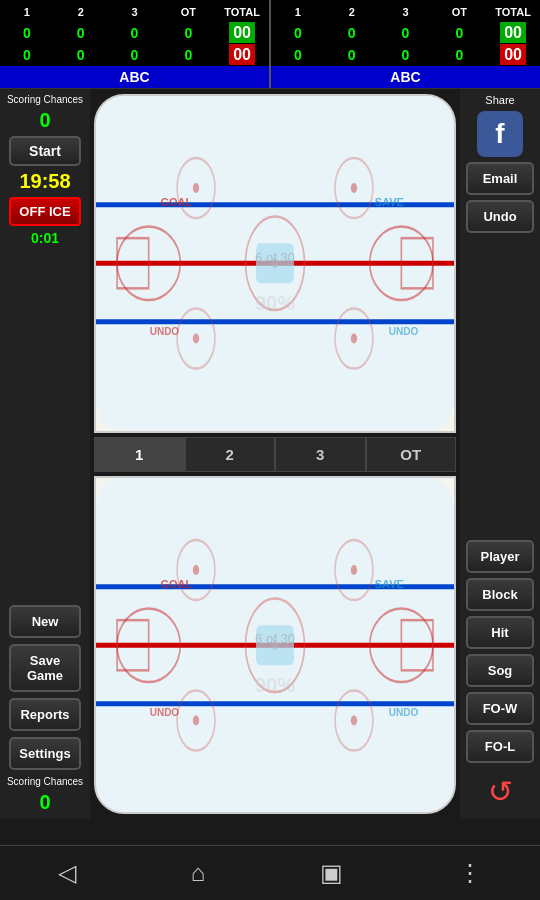  What do you see at coordinates (45, 151) in the screenshot?
I see `start-button: Start` at bounding box center [45, 151].